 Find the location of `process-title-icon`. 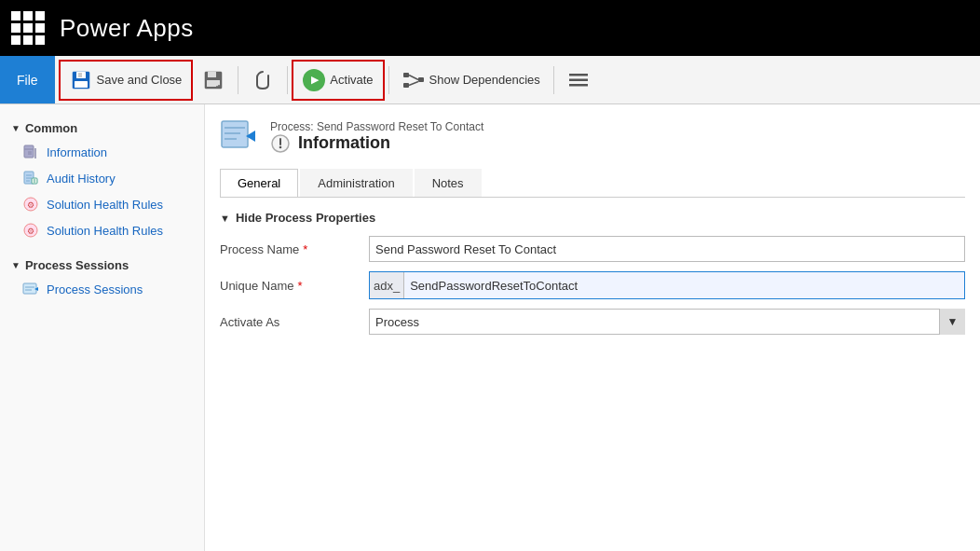

process-title-icon is located at coordinates (280, 144).